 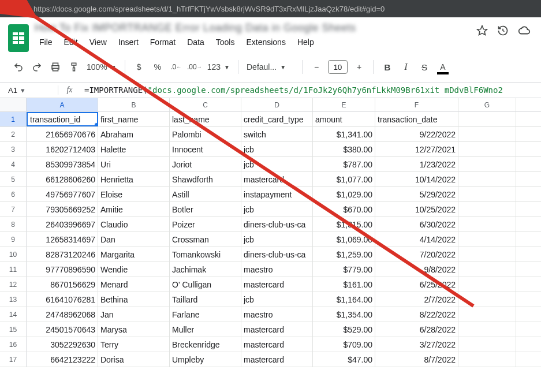 What do you see at coordinates (482, 31) in the screenshot?
I see `star-icon` at bounding box center [482, 31].